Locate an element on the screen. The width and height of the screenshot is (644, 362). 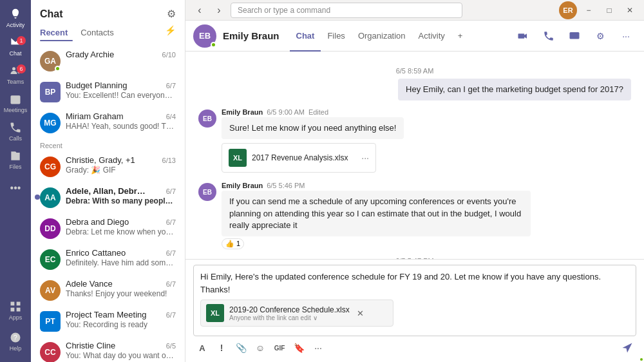
back-button: ‹ is located at coordinates (200, 10).